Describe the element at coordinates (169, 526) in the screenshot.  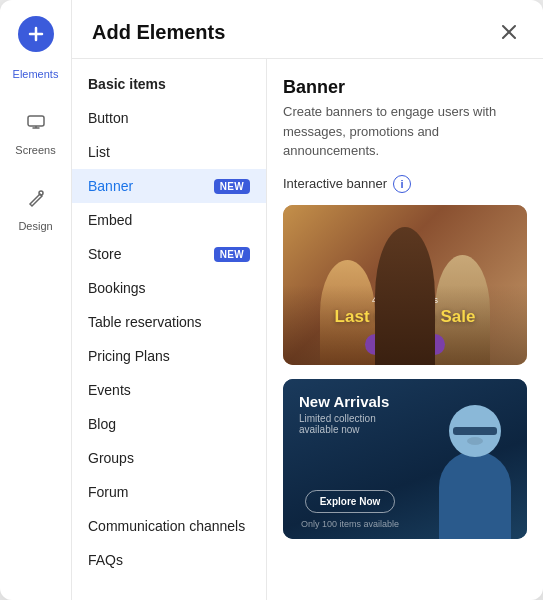
I see `sidebar-item-communication-channels: Communication channels` at that location.